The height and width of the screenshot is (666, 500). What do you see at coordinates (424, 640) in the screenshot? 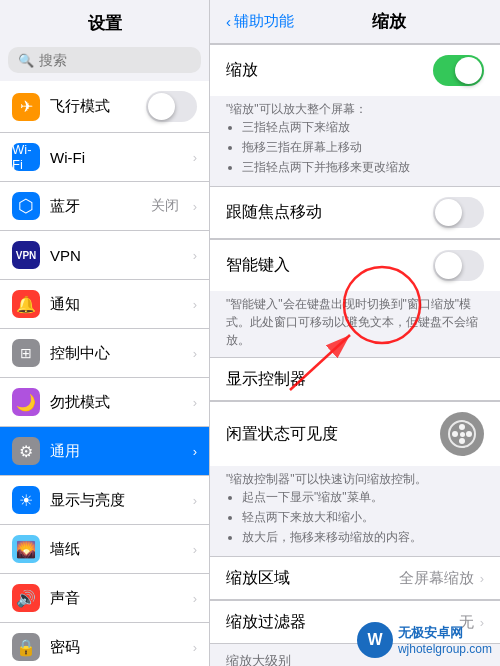
I see `watermark: W 无极安卓网 wjhotelgroup.com` at bounding box center [424, 640].